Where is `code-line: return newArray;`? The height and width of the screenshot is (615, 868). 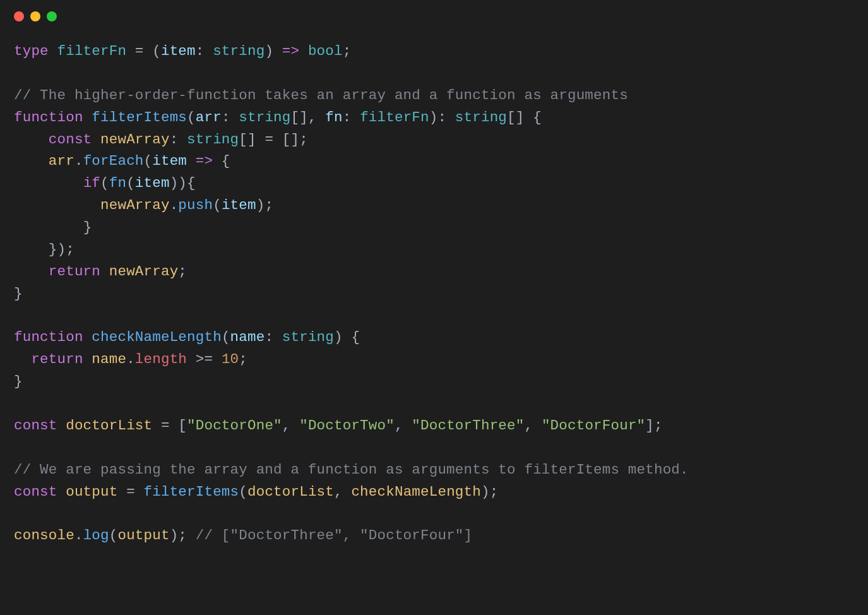 code-line: return newArray; is located at coordinates (100, 272).